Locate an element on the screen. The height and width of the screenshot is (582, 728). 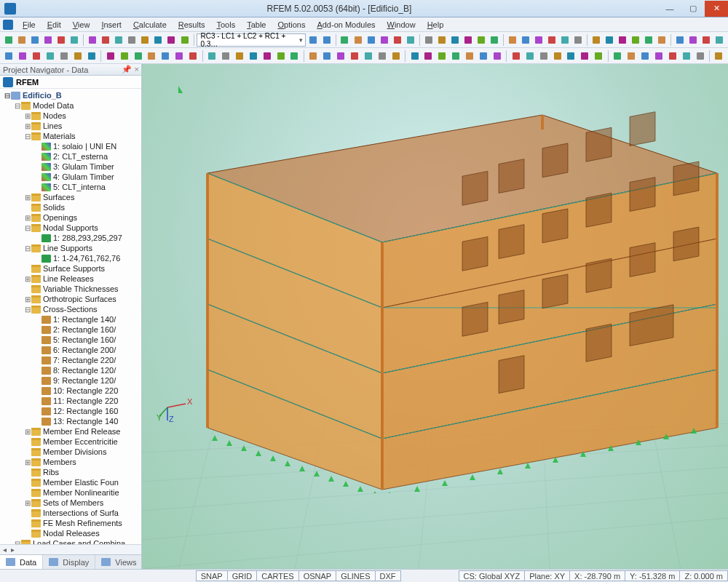
tree-item: 1: 1-24,761,762,76 is located at coordinates (71, 258).